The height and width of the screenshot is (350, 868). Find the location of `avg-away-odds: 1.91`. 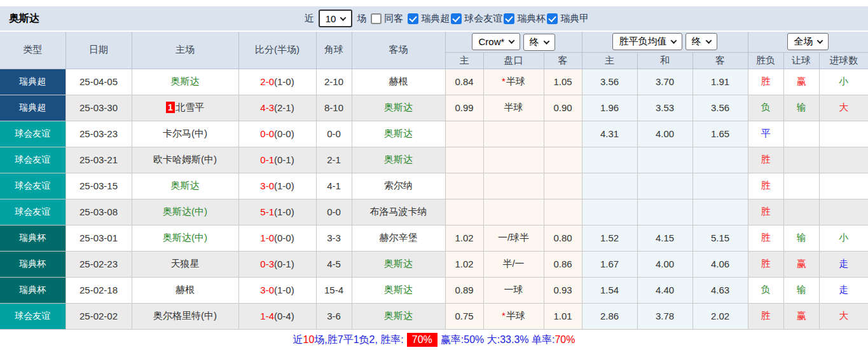

avg-away-odds: 1.91 is located at coordinates (720, 81).